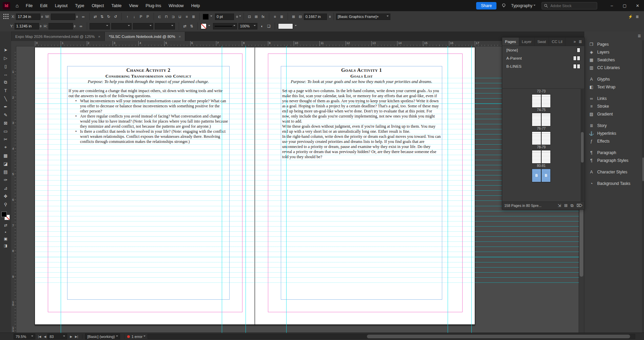  What do you see at coordinates (269, 26) in the screenshot?
I see `effect-icon: ❏` at bounding box center [269, 26].